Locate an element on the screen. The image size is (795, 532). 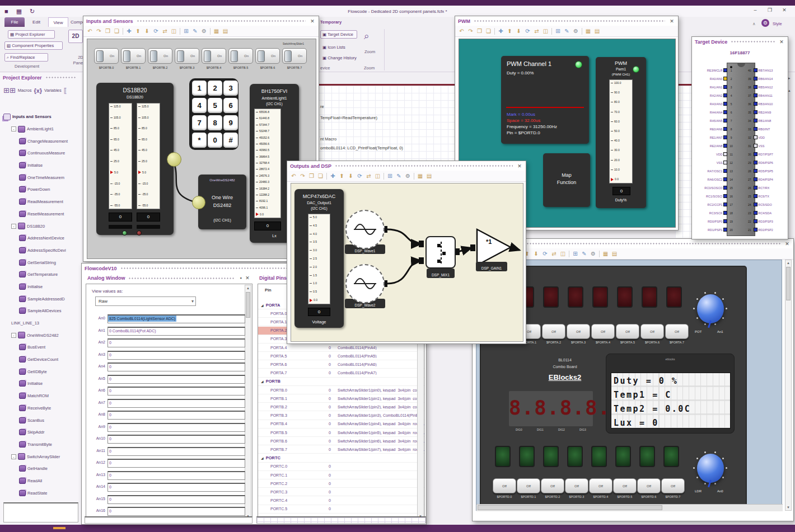
move-down-icon: ⬇ is located at coordinates (518, 31).